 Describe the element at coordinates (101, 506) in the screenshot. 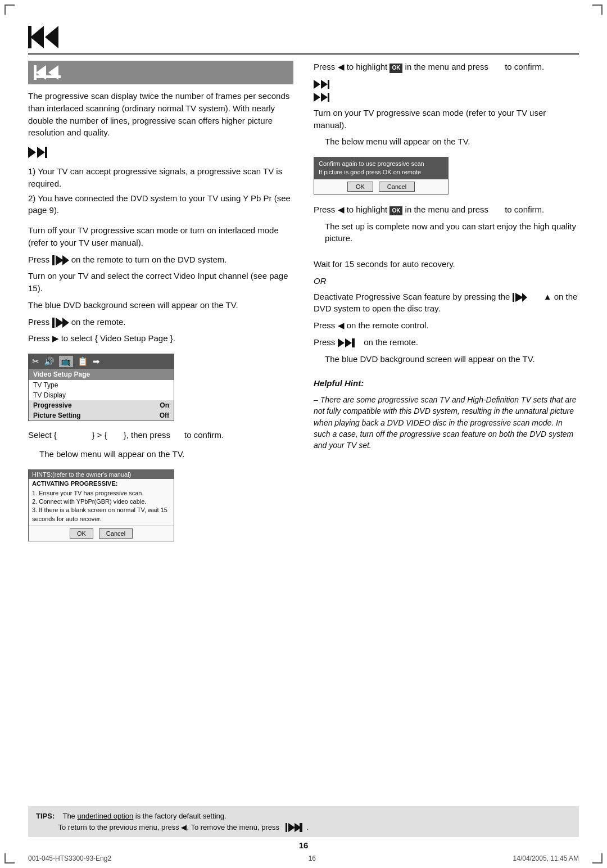

I see `hints-box: HINTS:(refer to the owner's manual) ACTI…` at that location.